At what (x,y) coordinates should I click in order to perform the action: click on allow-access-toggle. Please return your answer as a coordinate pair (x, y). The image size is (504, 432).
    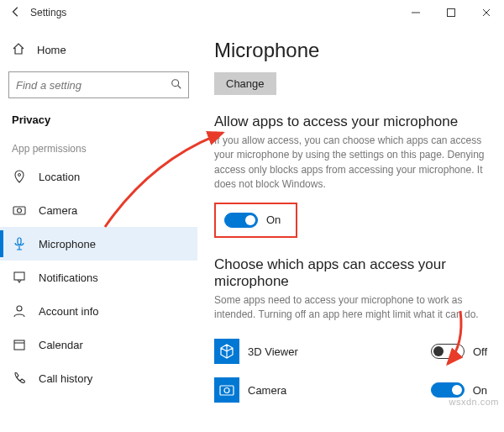
    Looking at the image, I should click on (241, 220).